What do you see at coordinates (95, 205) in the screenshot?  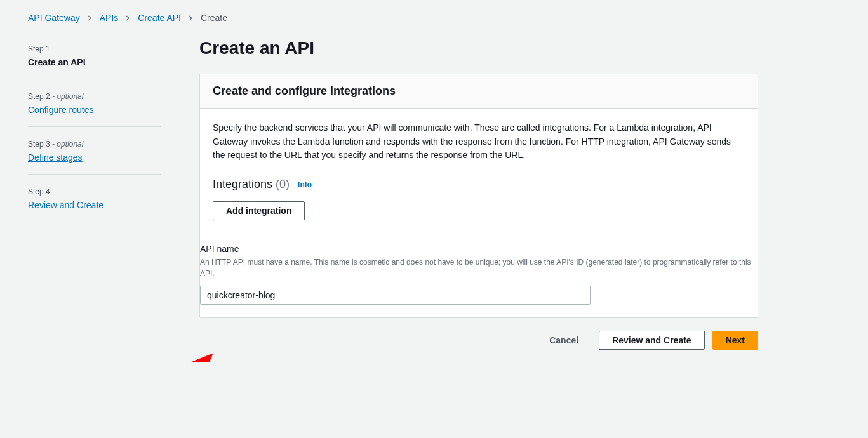 I see `step-title-review-create: Review and Create` at bounding box center [95, 205].